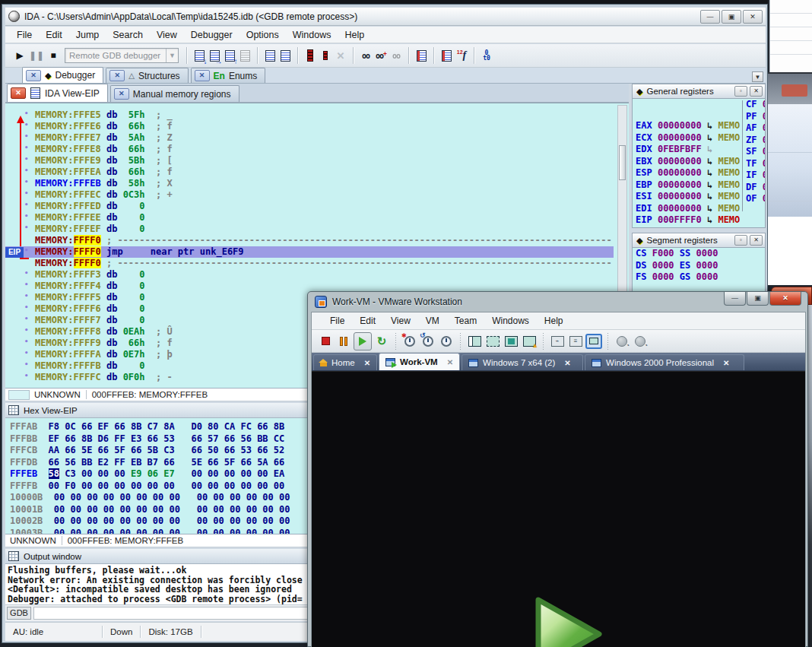 The height and width of the screenshot is (647, 812). I want to click on view-tab-ida-view-eip: ✕IDA View-EIP, so click(58, 93).